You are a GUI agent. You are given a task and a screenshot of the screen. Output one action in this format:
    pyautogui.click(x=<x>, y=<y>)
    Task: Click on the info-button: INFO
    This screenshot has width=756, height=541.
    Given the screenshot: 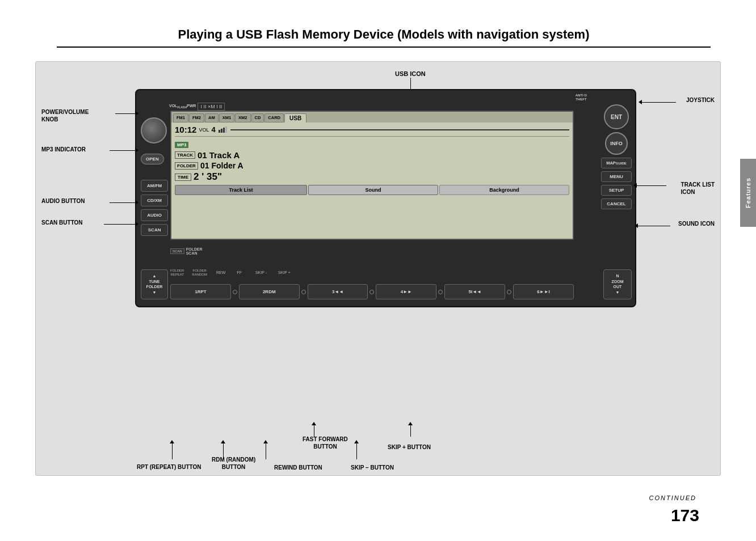 What is the action you would take?
    pyautogui.click(x=616, y=143)
    